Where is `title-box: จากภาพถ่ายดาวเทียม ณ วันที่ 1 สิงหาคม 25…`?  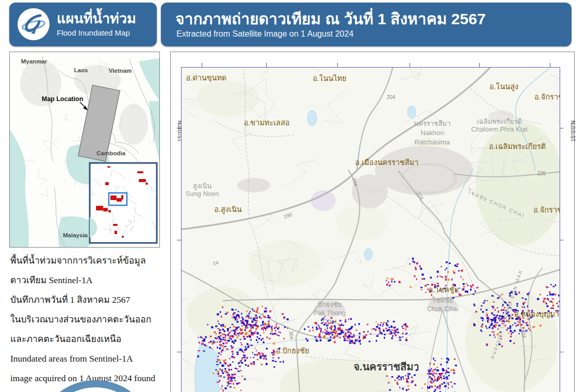
title-box: จากภาพถ่ายดาวเทียม ณ วันที่ 1 สิงหาคม 25… is located at coordinates (366, 25).